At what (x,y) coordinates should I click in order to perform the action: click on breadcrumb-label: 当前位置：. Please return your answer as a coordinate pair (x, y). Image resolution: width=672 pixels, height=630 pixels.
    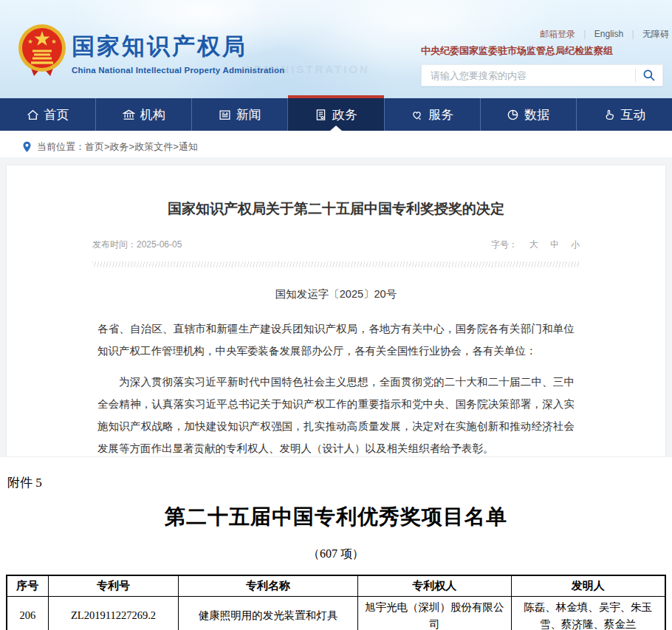
    Looking at the image, I should click on (61, 147).